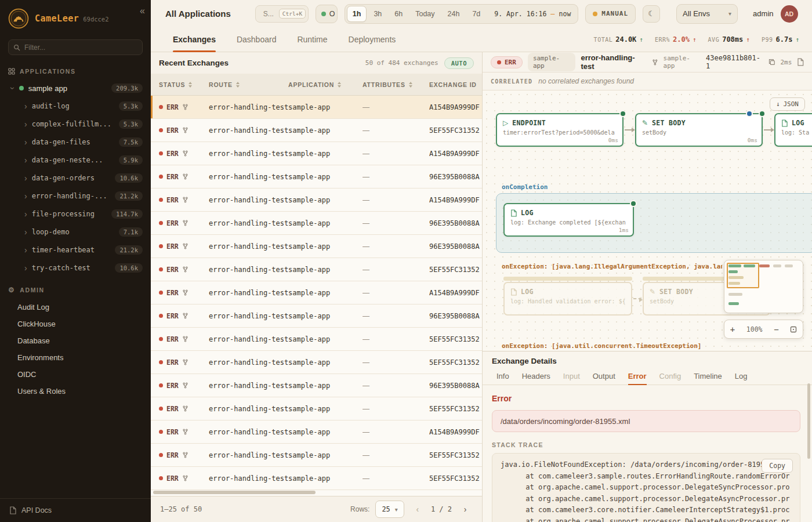  I want to click on sidebar-route-item: › error-handling-... 21.2k, so click(75, 196).